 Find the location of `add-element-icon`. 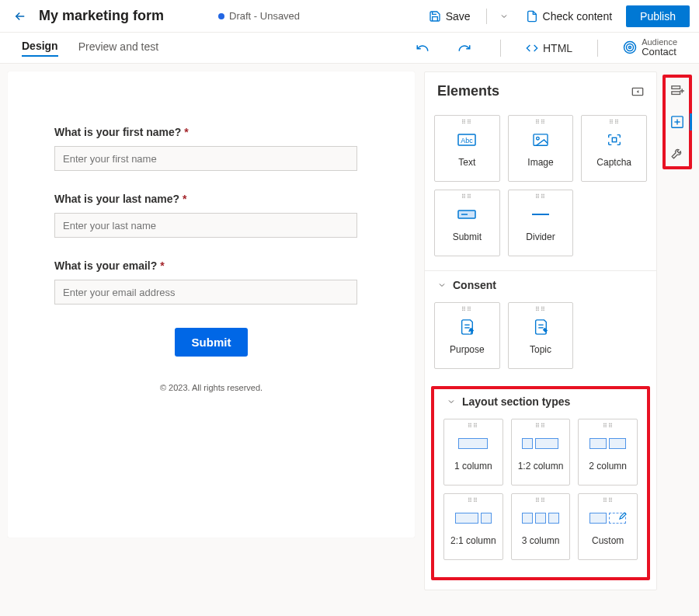

add-element-icon is located at coordinates (677, 122).